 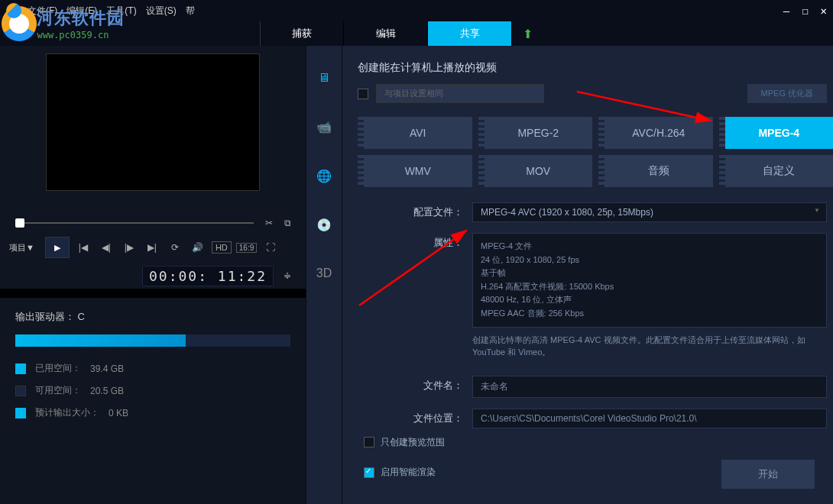 I want to click on used-space-value: 39.4 GB, so click(x=107, y=369).